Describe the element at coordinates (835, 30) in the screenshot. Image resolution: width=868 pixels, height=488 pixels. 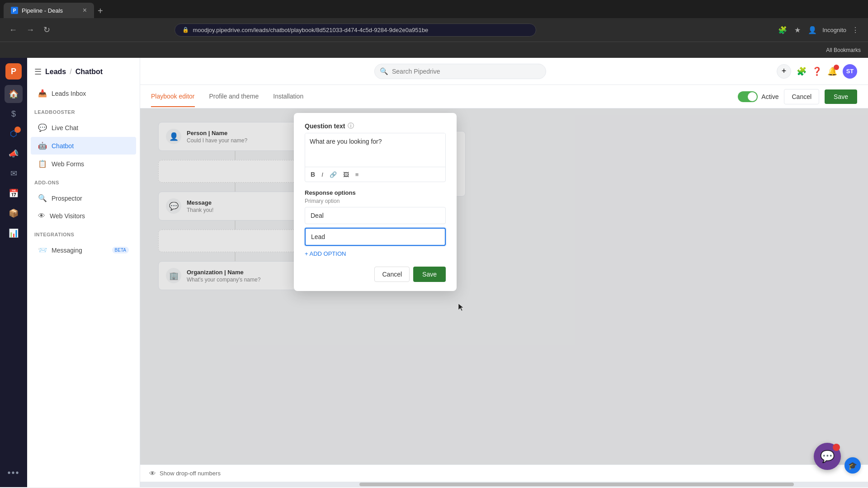
I see `incognito-label: Incognito` at that location.